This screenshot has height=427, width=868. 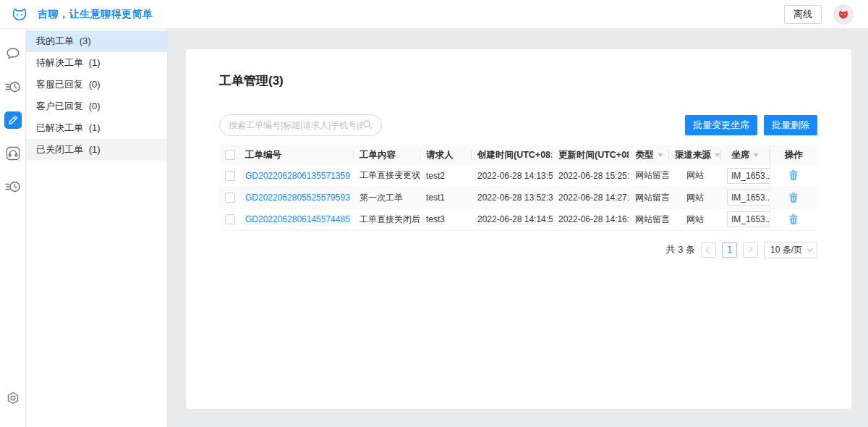 I want to click on header-ticket-content: 工单内容, so click(x=387, y=155).